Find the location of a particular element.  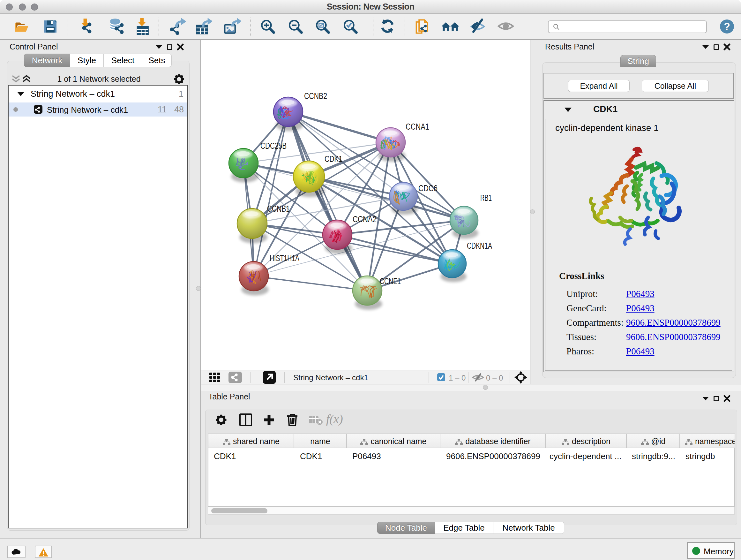

svg-text: CCNE1 is located at coordinates (390, 282).